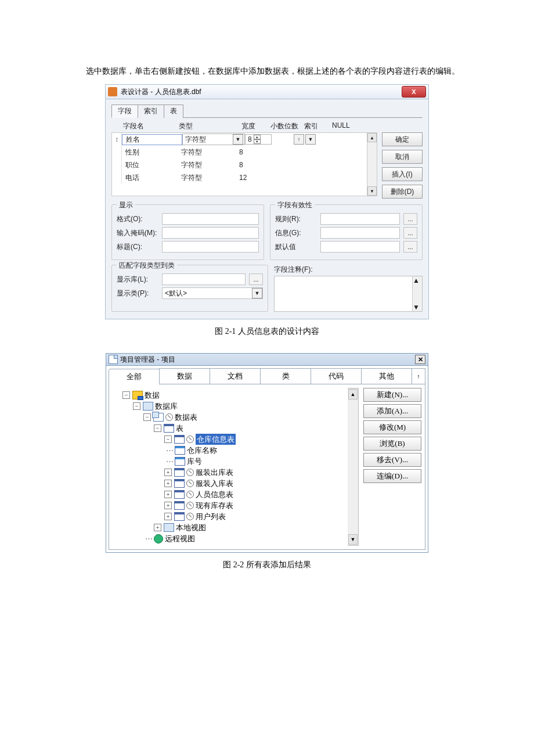 Image resolution: width=534 pixels, height=756 pixels. I want to click on class-select: <默认>▼, so click(212, 293).